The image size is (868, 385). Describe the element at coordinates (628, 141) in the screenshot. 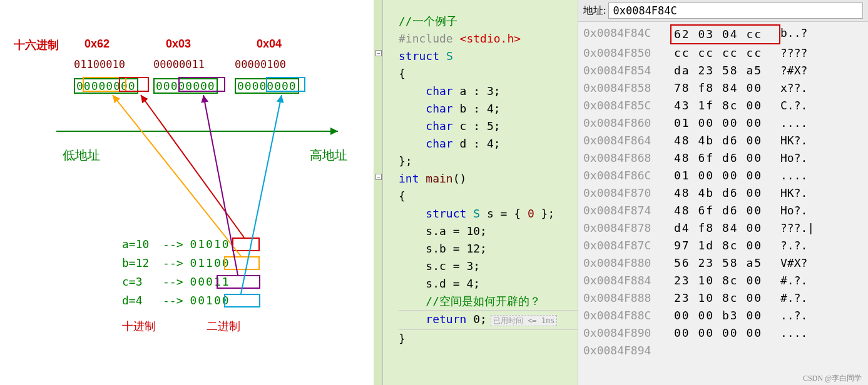

I see `memory-addr: 0x0084F864` at that location.